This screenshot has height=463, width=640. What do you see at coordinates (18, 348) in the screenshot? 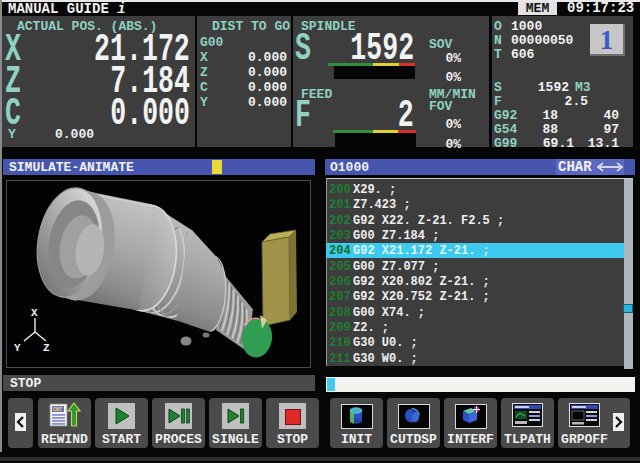
I see `svg-text: Y` at bounding box center [18, 348].